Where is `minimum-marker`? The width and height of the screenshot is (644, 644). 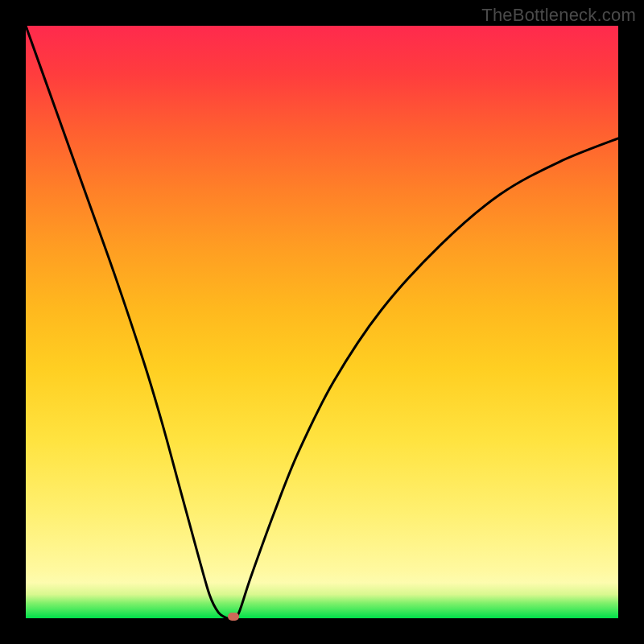
minimum-marker is located at coordinates (233, 617).